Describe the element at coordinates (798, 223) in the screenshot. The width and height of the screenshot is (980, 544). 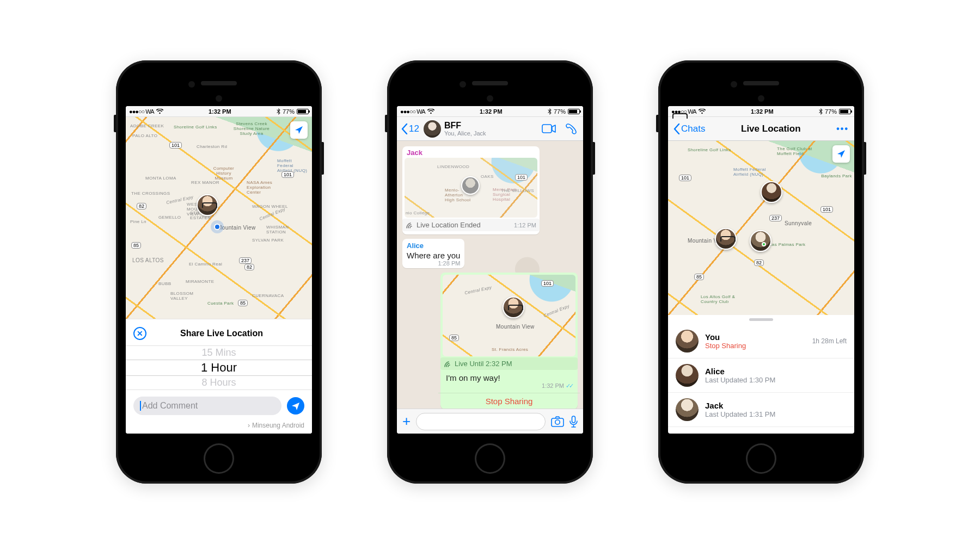
I see `map-label: Sunnyvale` at that location.